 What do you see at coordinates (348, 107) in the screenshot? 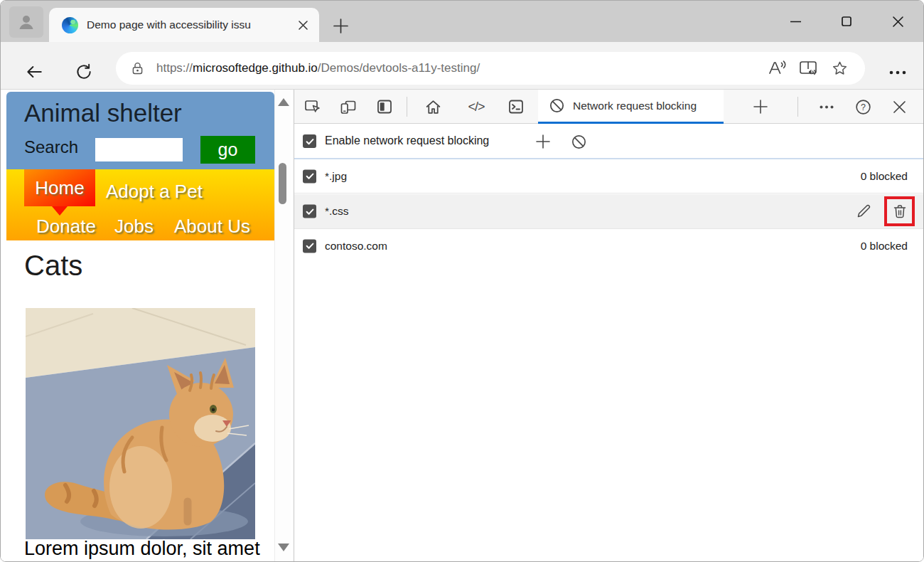
I see `device-emulation-button` at bounding box center [348, 107].